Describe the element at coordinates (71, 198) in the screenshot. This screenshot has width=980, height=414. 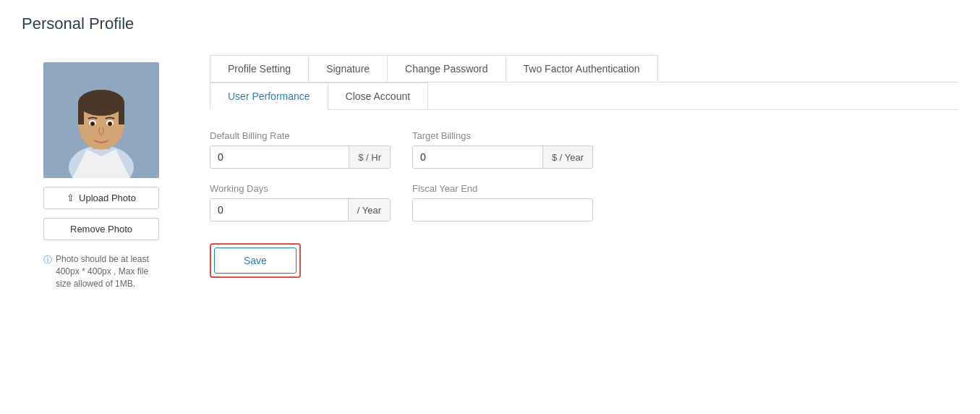
I see `upload-icon: ⇧` at that location.